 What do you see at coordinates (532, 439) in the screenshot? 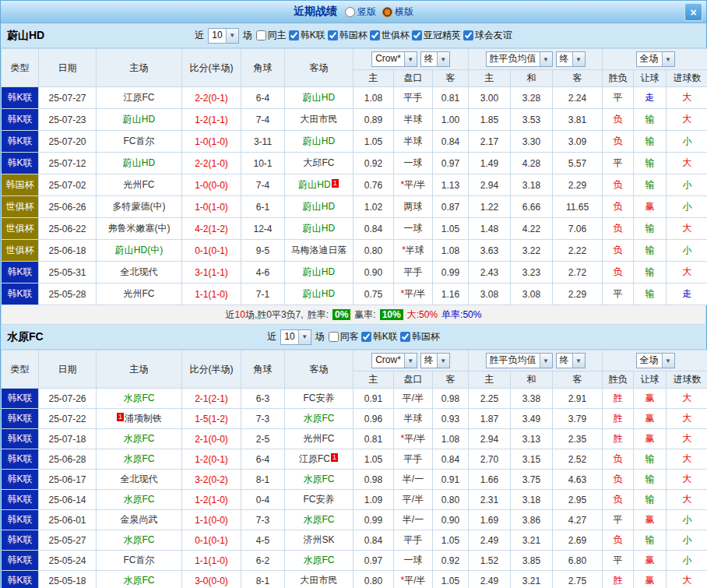
I see `cell-avg-draw: 3.13` at bounding box center [532, 439].